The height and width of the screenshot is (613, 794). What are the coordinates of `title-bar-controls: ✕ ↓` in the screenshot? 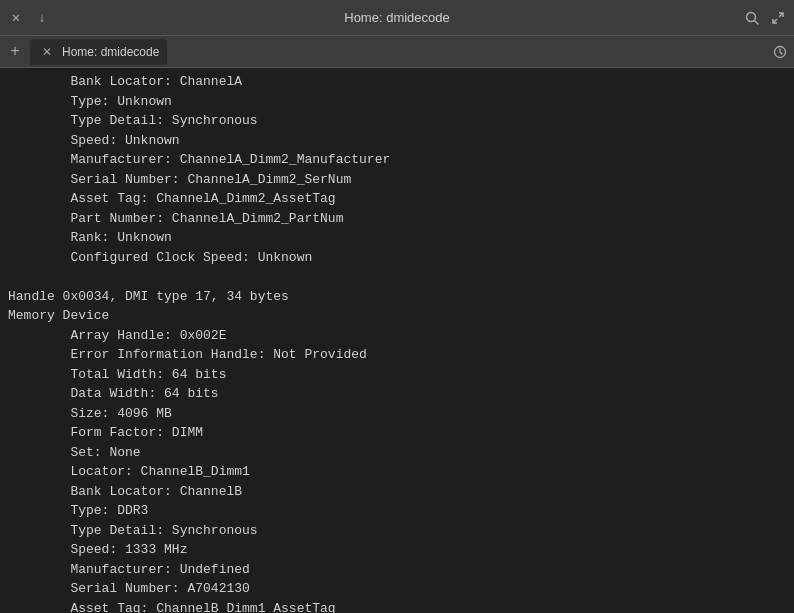 It's located at (29, 18).